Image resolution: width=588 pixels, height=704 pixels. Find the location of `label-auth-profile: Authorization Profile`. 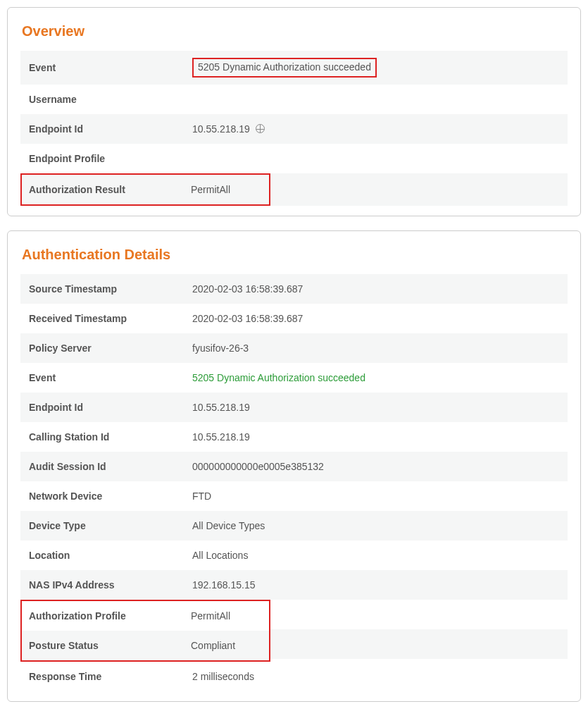

label-auth-profile: Authorization Profile is located at coordinates (105, 616).